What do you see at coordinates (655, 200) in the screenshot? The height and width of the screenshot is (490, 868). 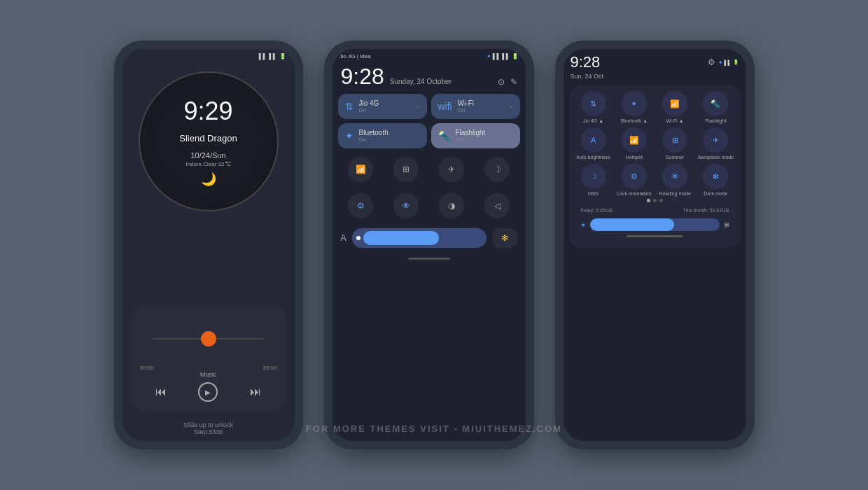 I see `phone3-page-dots` at bounding box center [655, 200].